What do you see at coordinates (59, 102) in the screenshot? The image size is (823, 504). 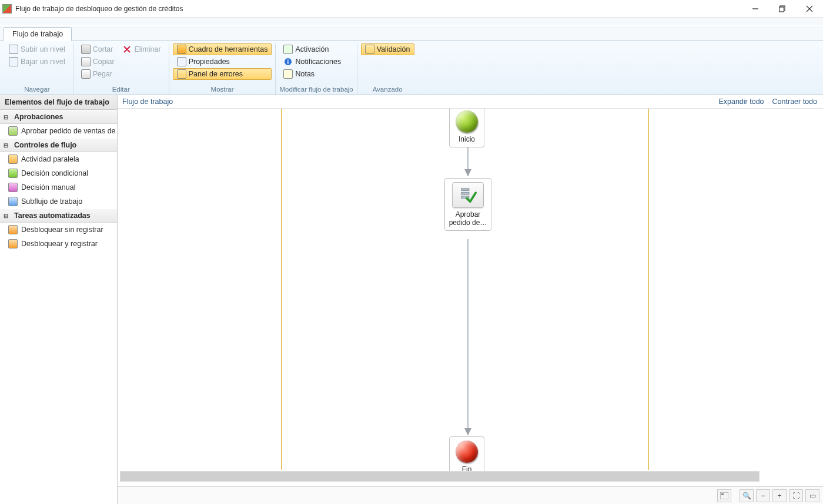 I see `workflow-elements-header: Elementos del flujo de trabajo` at bounding box center [59, 102].